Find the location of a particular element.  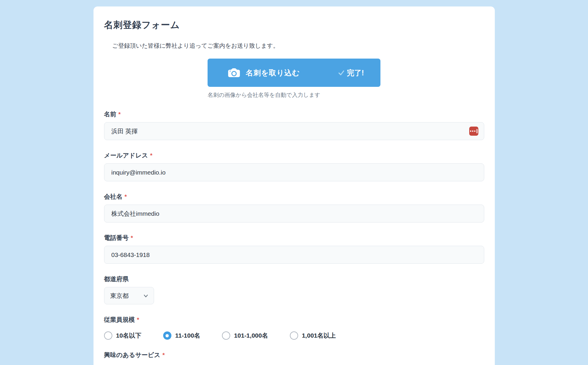

page-title: 名刺登録フォーム is located at coordinates (294, 25).